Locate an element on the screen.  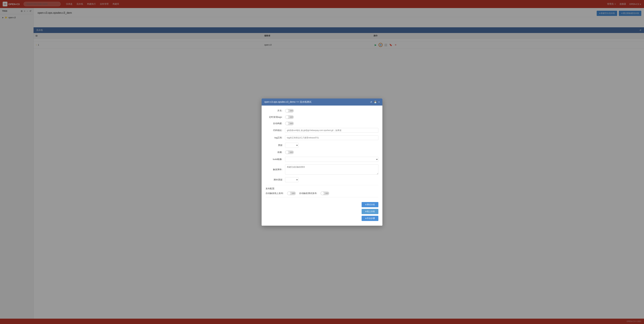
switch-off-label: OFF is located at coordinates (292, 111).